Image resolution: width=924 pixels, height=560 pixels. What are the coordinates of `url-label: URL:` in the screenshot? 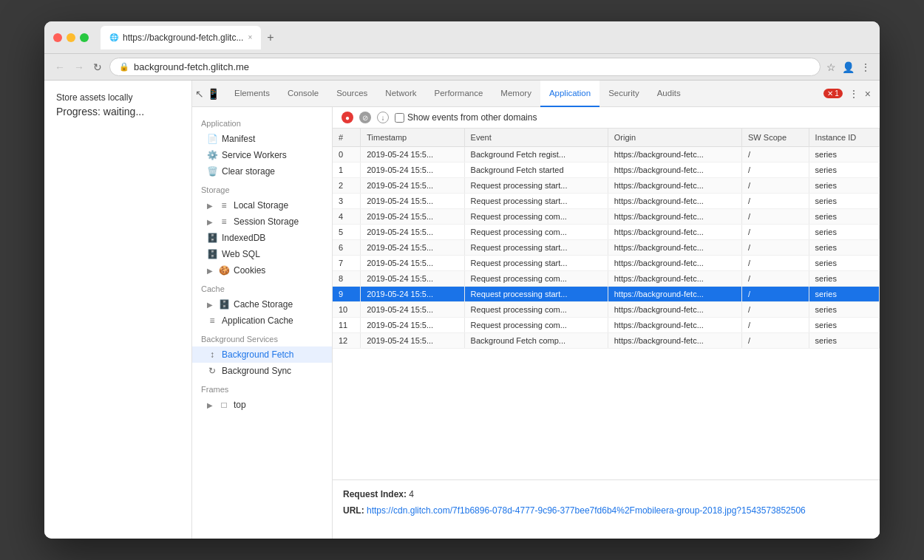 It's located at (353, 511).